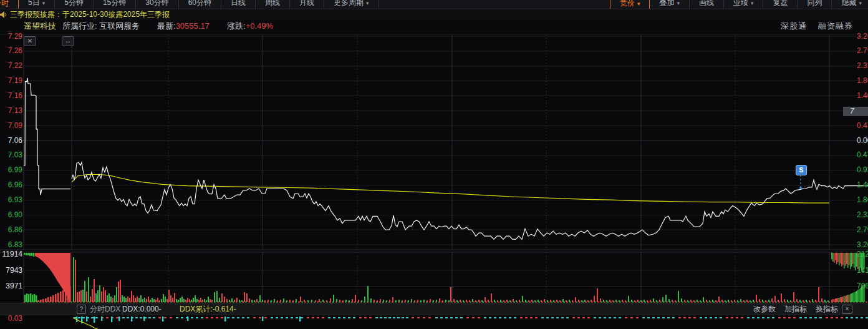 This screenshot has height=329, width=868. I want to click on price-axis-label: 7.16, so click(11, 96).